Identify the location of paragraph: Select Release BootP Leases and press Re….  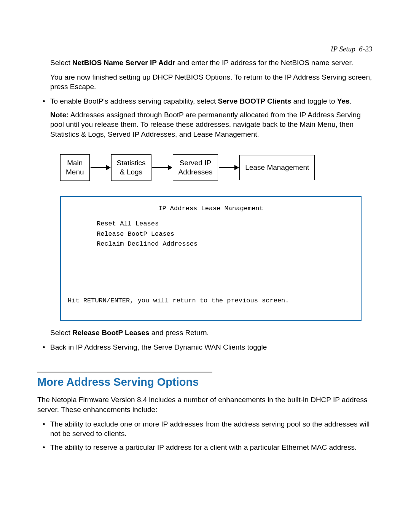
(212, 333).